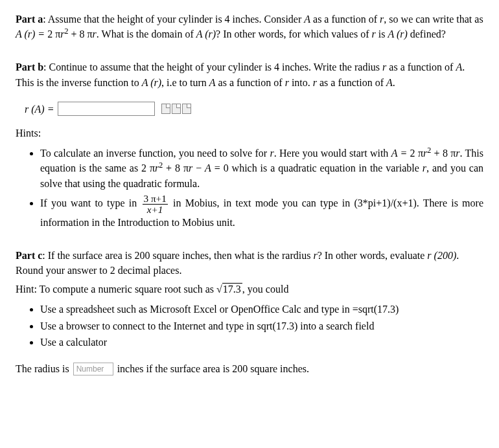 The width and height of the screenshot is (499, 448). Describe the element at coordinates (213, 369) in the screenshot. I see `answer-suffix: inches if the surface area is 200 square…` at that location.